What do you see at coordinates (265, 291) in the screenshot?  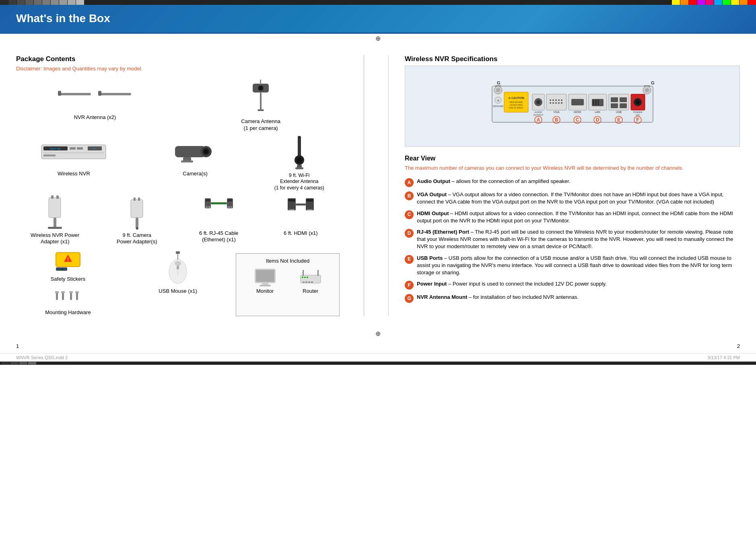 I see `monitor-label: Monitor` at bounding box center [265, 291].